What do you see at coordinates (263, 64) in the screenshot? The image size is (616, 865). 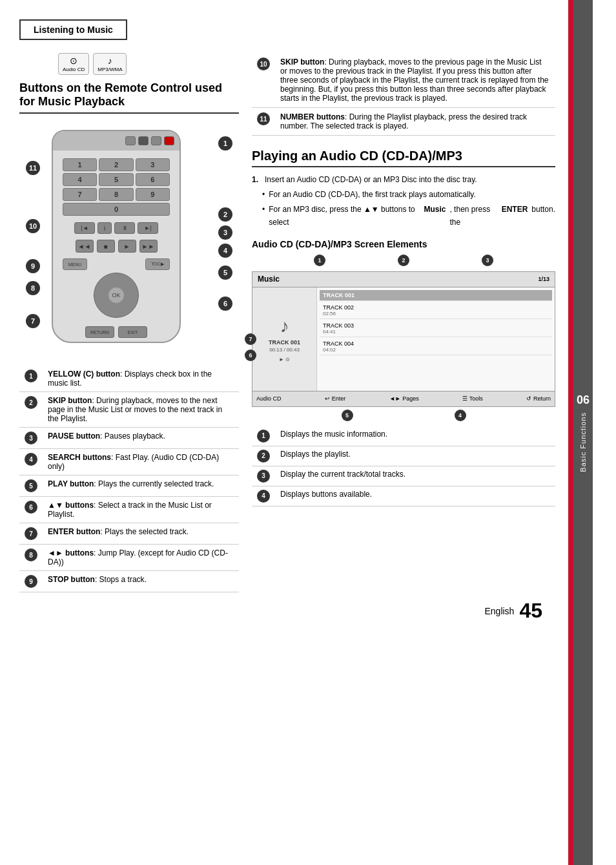 I see `badge: 10` at bounding box center [263, 64].